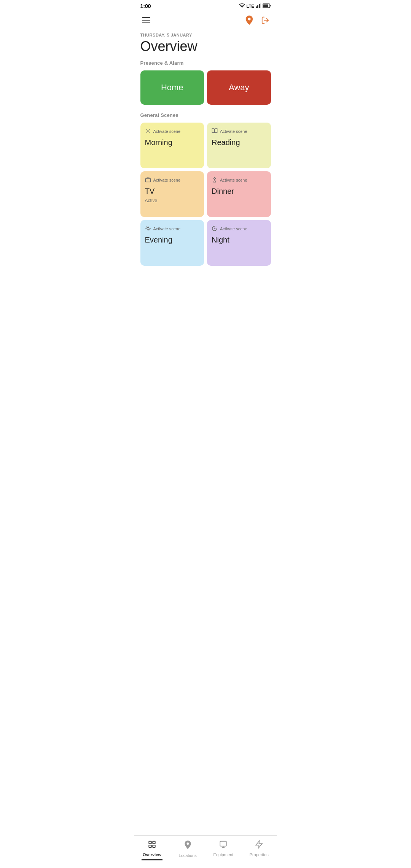 Image resolution: width=411 pixels, height=868 pixels. I want to click on evening-icon, so click(148, 229).